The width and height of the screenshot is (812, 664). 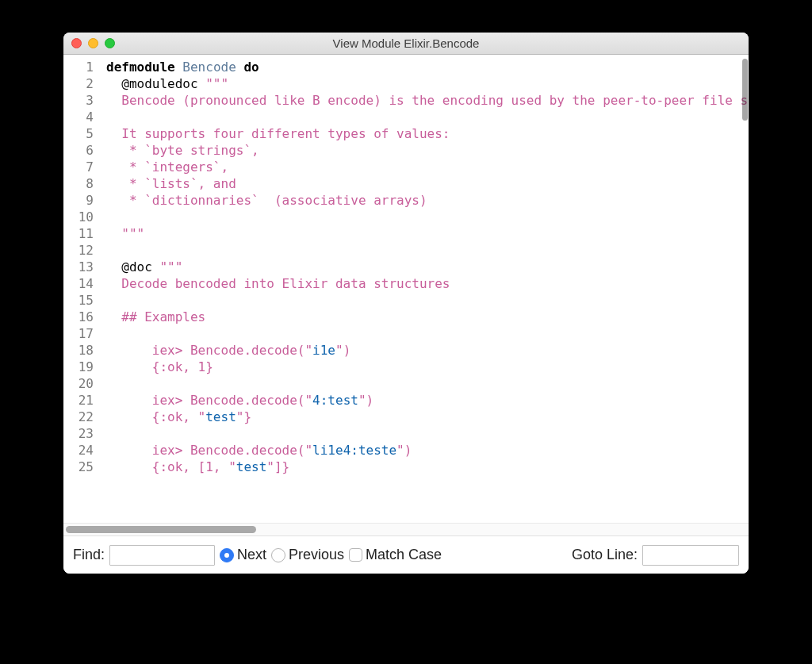 I want to click on line-number: 2, so click(x=79, y=84).